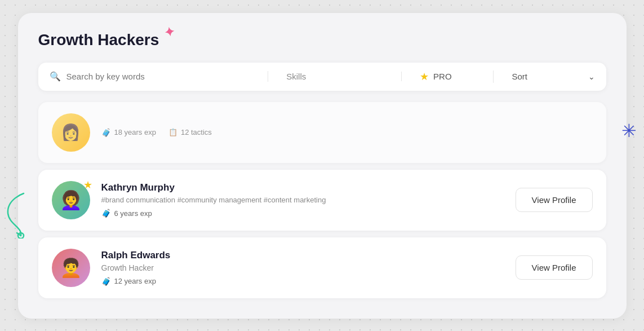 Image resolution: width=644 pixels, height=331 pixels. I want to click on header: Growth Hackers ✦, so click(322, 40).